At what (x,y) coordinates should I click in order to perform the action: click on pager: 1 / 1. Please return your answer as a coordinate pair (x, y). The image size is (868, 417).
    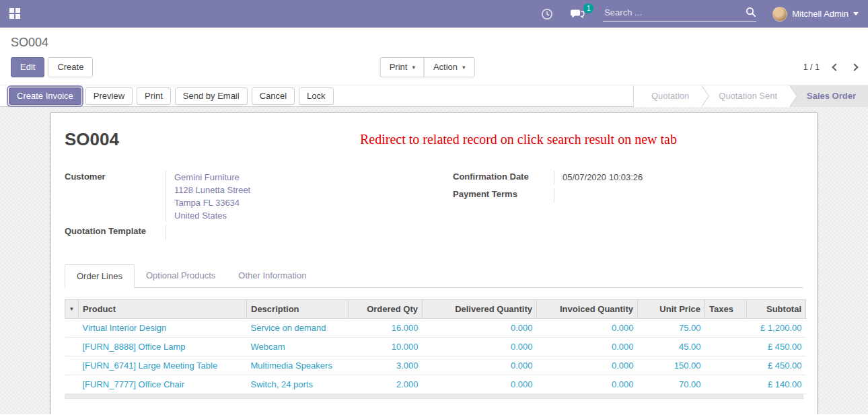
    Looking at the image, I should click on (830, 67).